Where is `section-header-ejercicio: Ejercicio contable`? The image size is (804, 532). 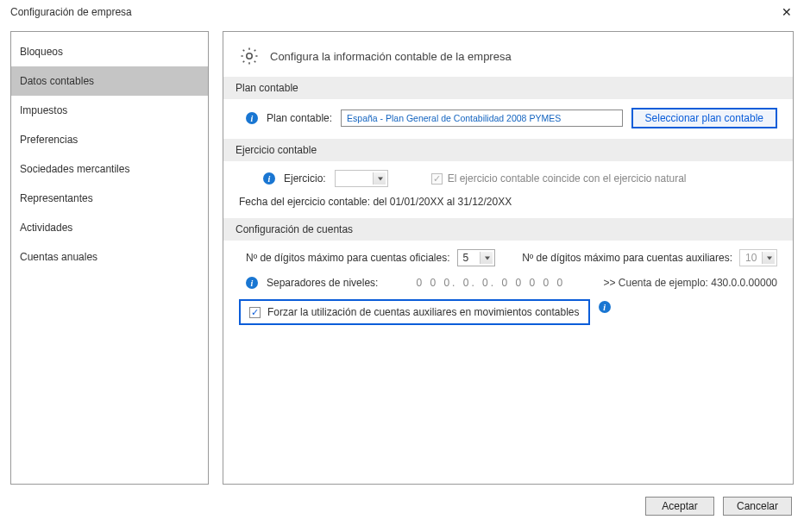 section-header-ejercicio: Ejercicio contable is located at coordinates (508, 150).